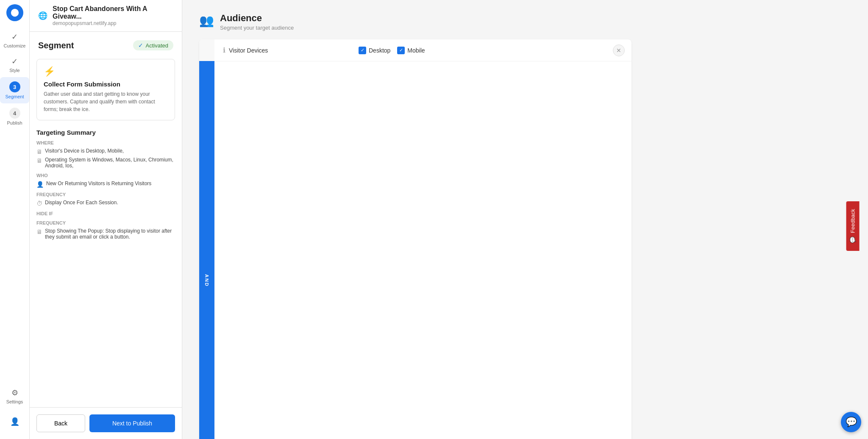 The width and height of the screenshot is (868, 439). I want to click on nav-label-segment: Segment, so click(14, 97).